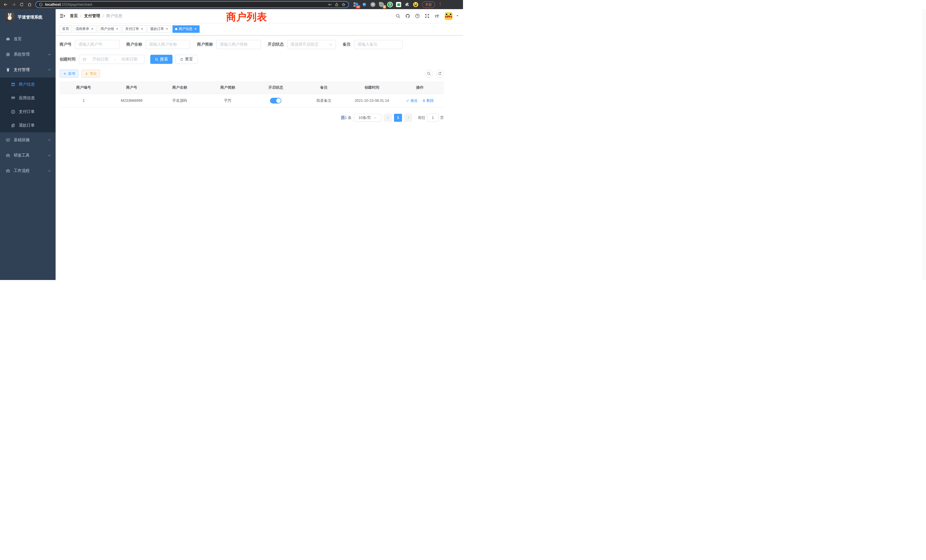 The image size is (926, 560). Describe the element at coordinates (28, 84) in the screenshot. I see `sidebar-item-merchant-info: 商户信息` at that location.